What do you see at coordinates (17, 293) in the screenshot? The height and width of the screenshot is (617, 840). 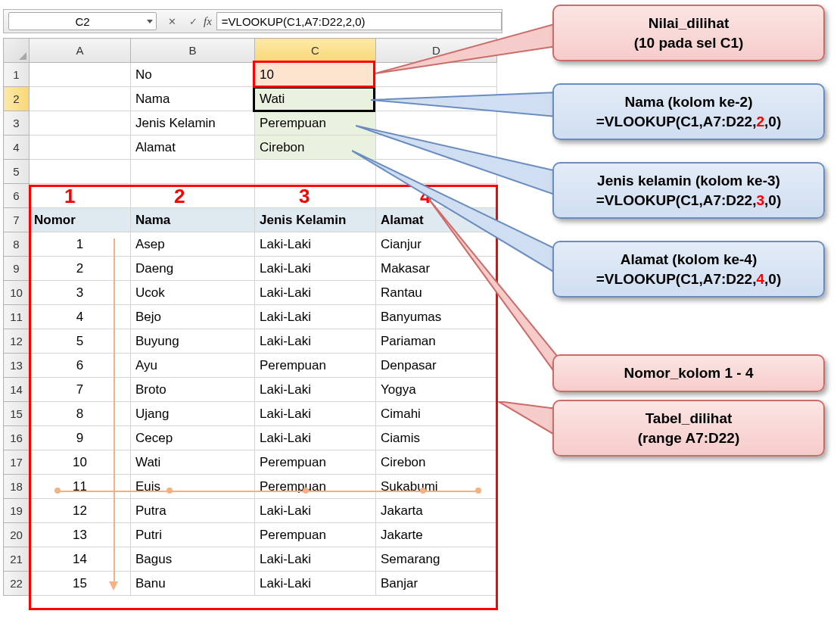 I see `row-header: 10` at bounding box center [17, 293].